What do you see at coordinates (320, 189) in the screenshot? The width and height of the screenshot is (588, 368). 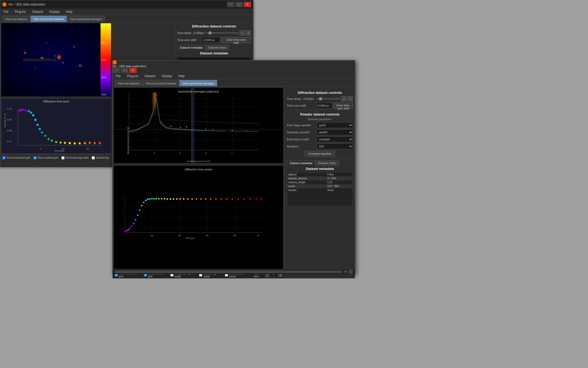 I see `fg-metadata-scroll: aligned False angular_bounds (0, 94) ca…` at bounding box center [320, 189].